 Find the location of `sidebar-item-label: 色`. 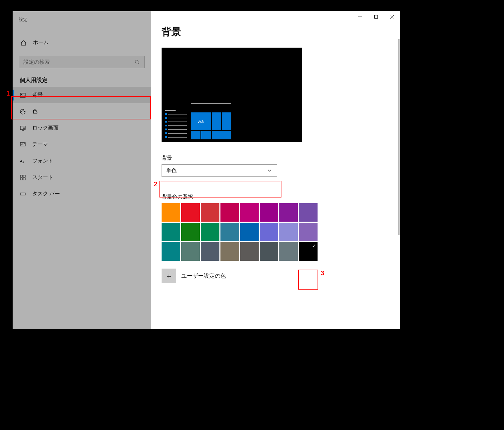

sidebar-item-label: 色 is located at coordinates (35, 111).